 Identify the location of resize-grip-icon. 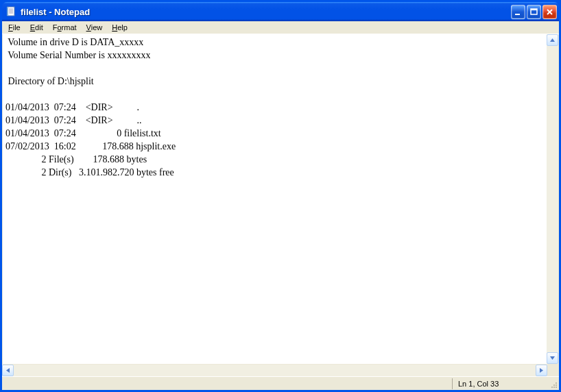
(553, 384).